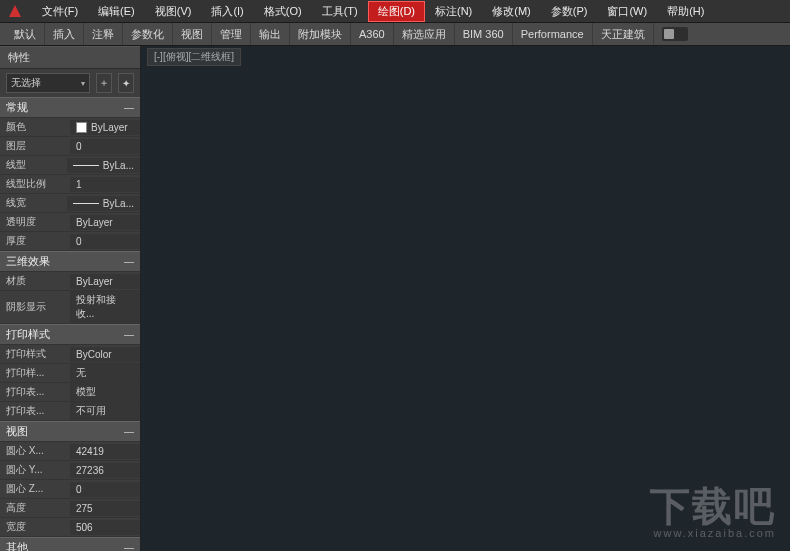  I want to click on menu-insert: 插入(I), so click(227, 12).